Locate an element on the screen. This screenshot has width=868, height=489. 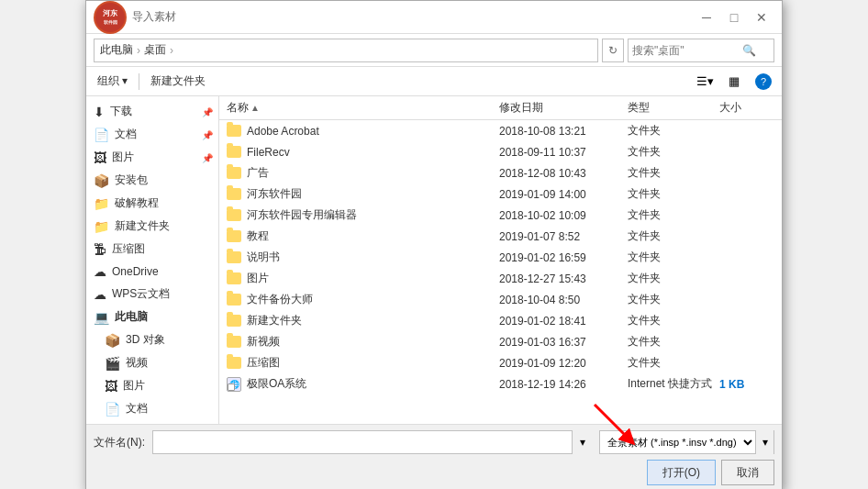
documents2-icon: 📄 is located at coordinates (112, 409).